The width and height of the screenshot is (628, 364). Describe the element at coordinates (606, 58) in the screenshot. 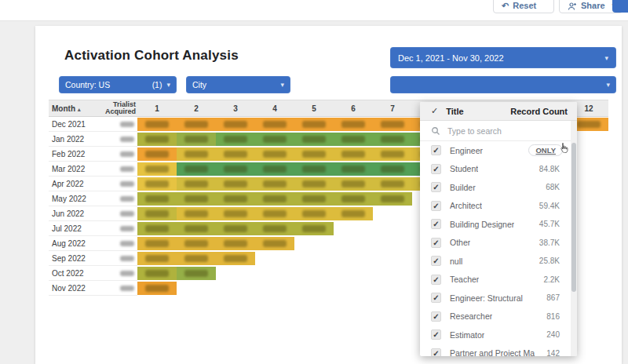

I see `chevron-down-icon: ▾` at that location.